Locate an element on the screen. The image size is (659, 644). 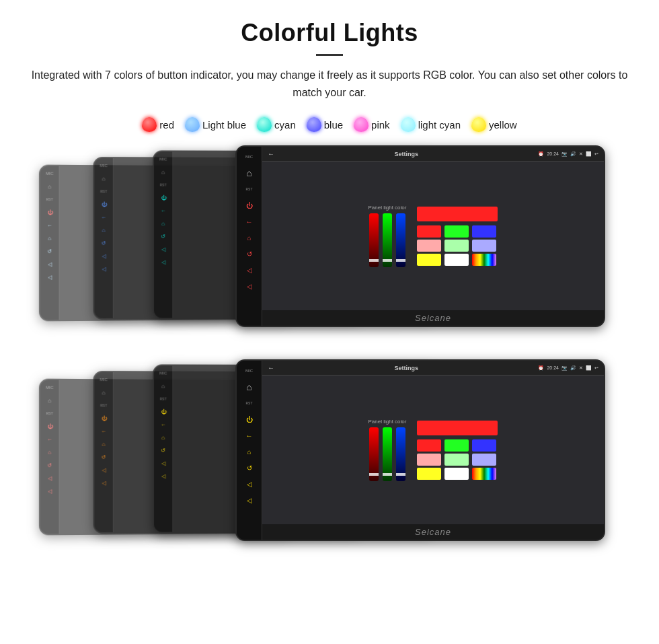
clock-icon-2: ⏰ is located at coordinates (541, 368).